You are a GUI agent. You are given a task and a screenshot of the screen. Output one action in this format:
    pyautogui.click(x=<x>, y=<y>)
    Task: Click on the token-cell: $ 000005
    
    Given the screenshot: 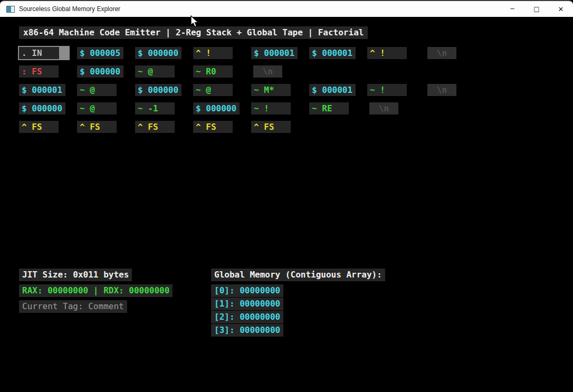 What is the action you would take?
    pyautogui.click(x=100, y=53)
    